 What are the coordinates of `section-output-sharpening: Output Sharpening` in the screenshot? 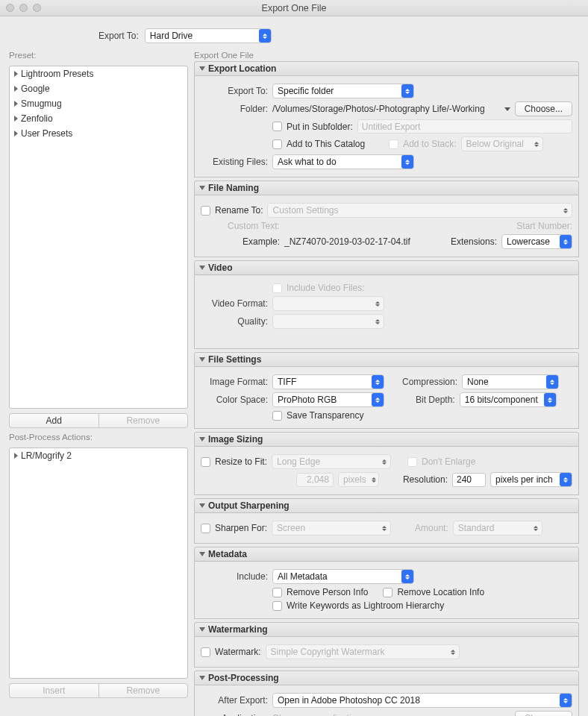 It's located at (387, 506).